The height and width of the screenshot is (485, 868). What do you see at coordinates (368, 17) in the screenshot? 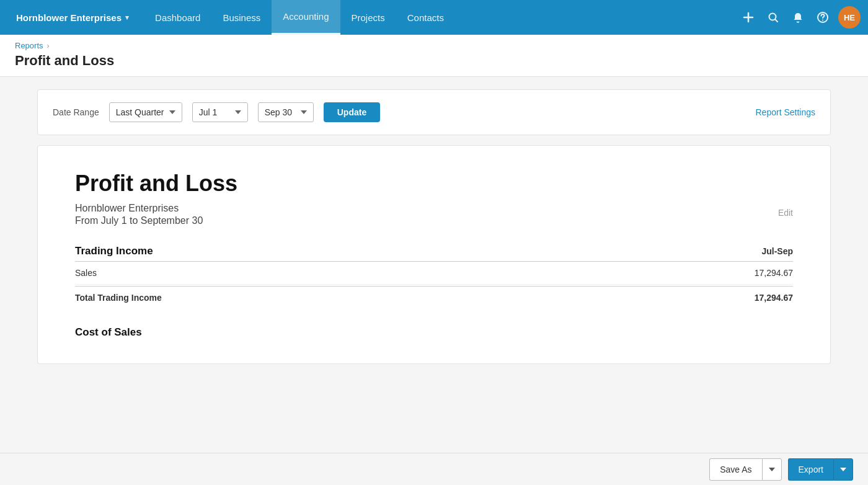
I see `nav-link-projects: Projects` at bounding box center [368, 17].